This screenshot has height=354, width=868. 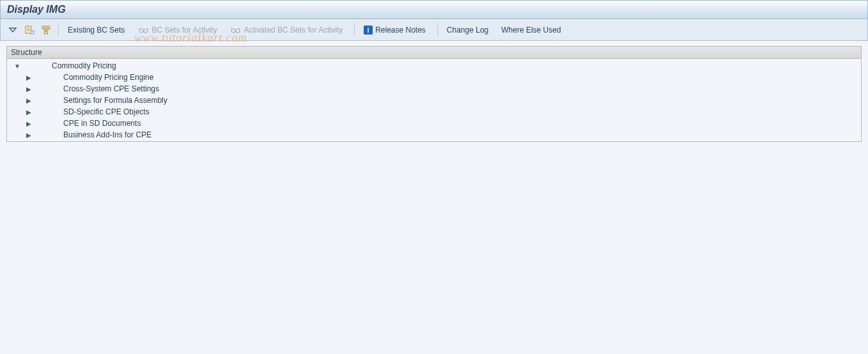 I want to click on tree-item-row: ▶ SD-Specific CPE Objects, so click(x=434, y=112).